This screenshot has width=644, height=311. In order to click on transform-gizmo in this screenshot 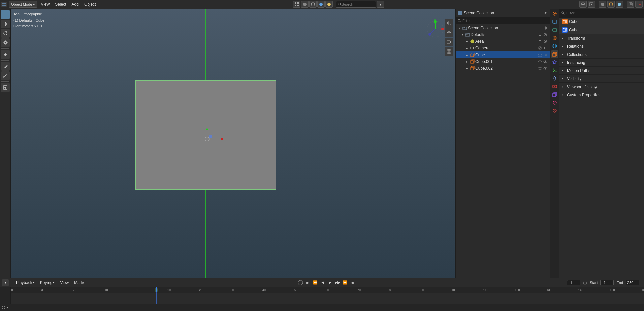, I will do `click(216, 140)`.